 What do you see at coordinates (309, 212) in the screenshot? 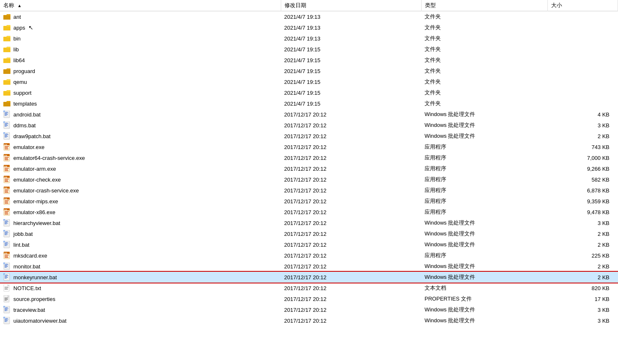
I see `table-row: EXE emulator-x86.exe2017/12/17 20:12应用程序…` at bounding box center [309, 212].